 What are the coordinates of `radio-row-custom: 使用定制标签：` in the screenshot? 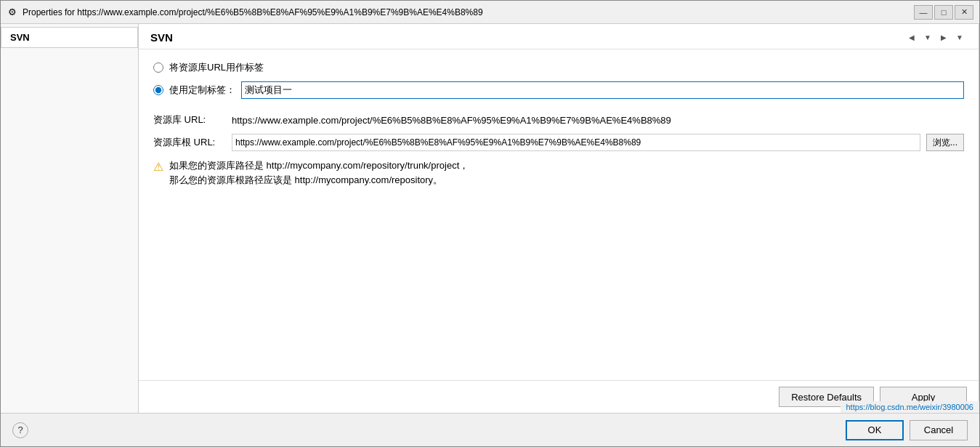 It's located at (559, 90).